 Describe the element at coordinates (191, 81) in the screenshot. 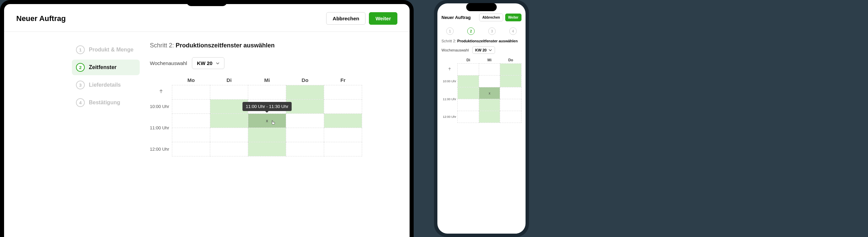

I see `day-header: Mo` at that location.